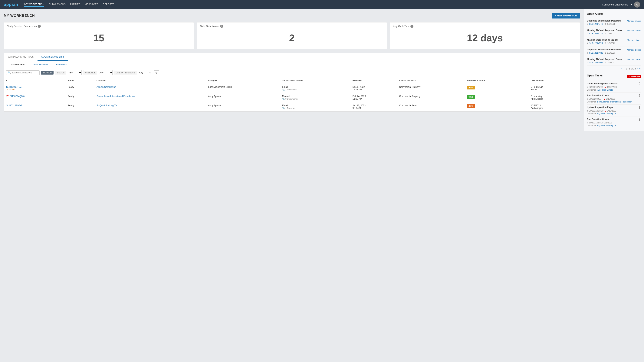 Image resolution: width=644 pixels, height=362 pixels. What do you see at coordinates (18, 65) in the screenshot?
I see `sub-tab-last-modified: Last Modified` at bounding box center [18, 65].